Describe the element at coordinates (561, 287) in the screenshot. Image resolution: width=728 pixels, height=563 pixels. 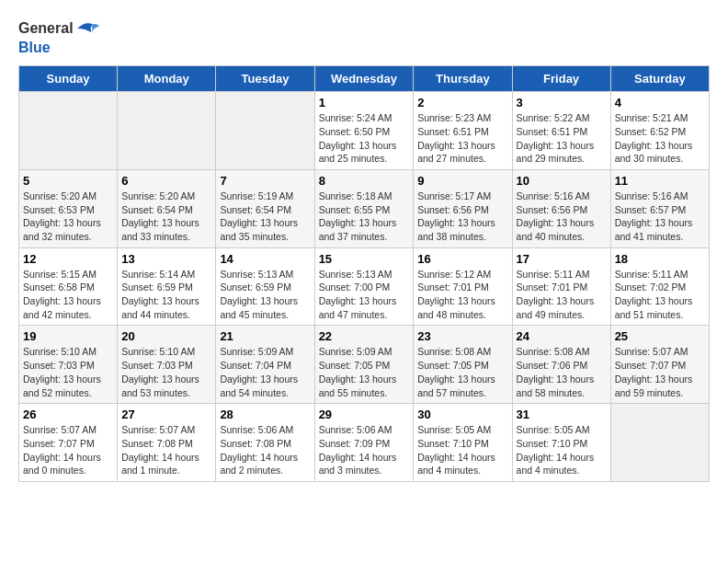
I see `calendar-cell: 17Sunrise: 5:11 AM Sunset: 7:01 PM Dayli…` at that location.